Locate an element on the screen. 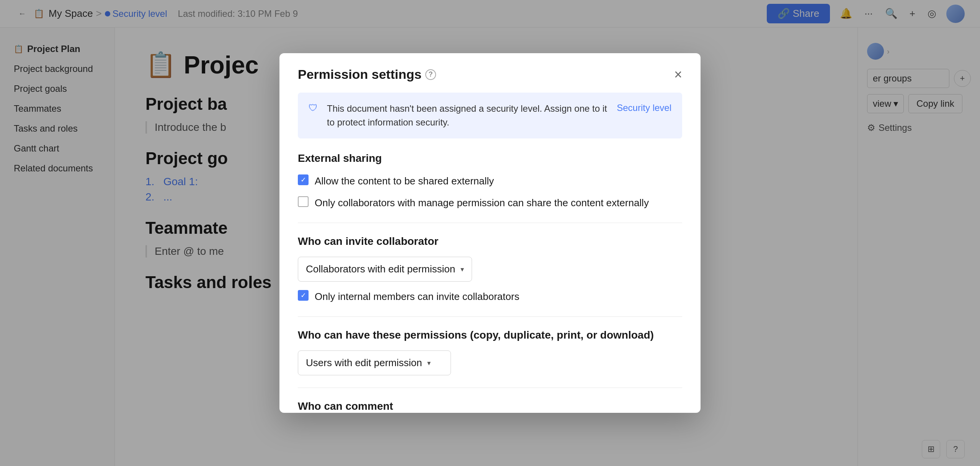  shield-icon: 🛡 is located at coordinates (315, 109).